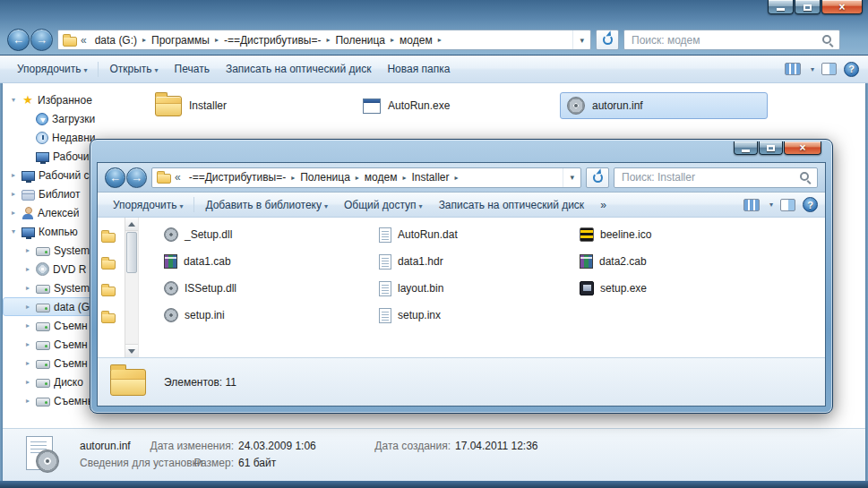 The width and height of the screenshot is (868, 488). Describe the element at coordinates (132, 224) in the screenshot. I see `scroll-up-button` at that location.